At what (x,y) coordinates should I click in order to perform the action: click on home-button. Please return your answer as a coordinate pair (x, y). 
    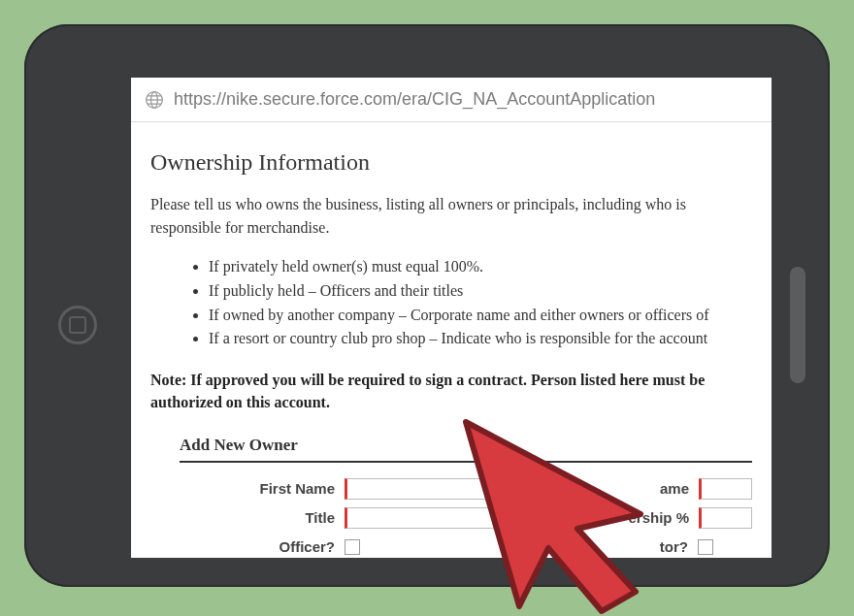
    Looking at the image, I should click on (78, 325).